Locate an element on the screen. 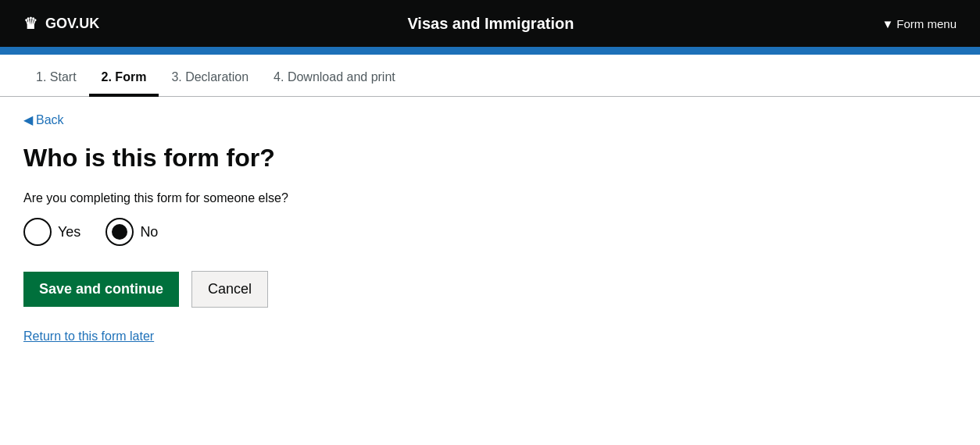 The width and height of the screenshot is (980, 445). back-link: ◀ Back is located at coordinates (44, 120).